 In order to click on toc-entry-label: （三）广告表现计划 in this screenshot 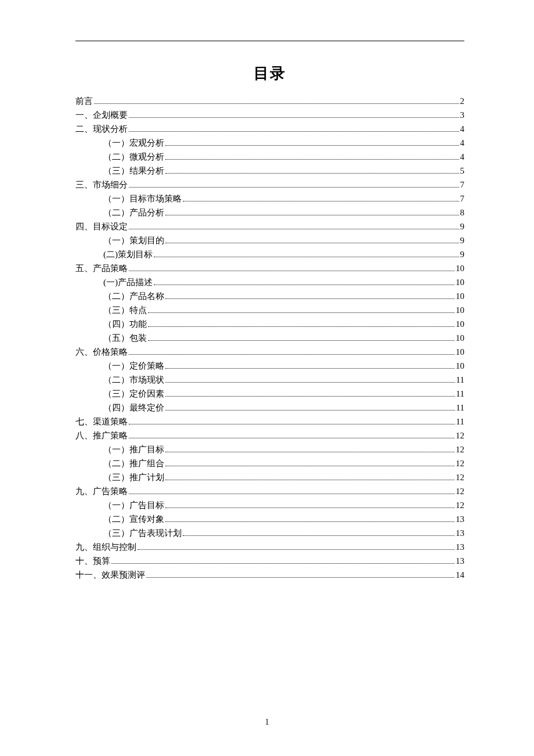, I will do `click(129, 533)`.